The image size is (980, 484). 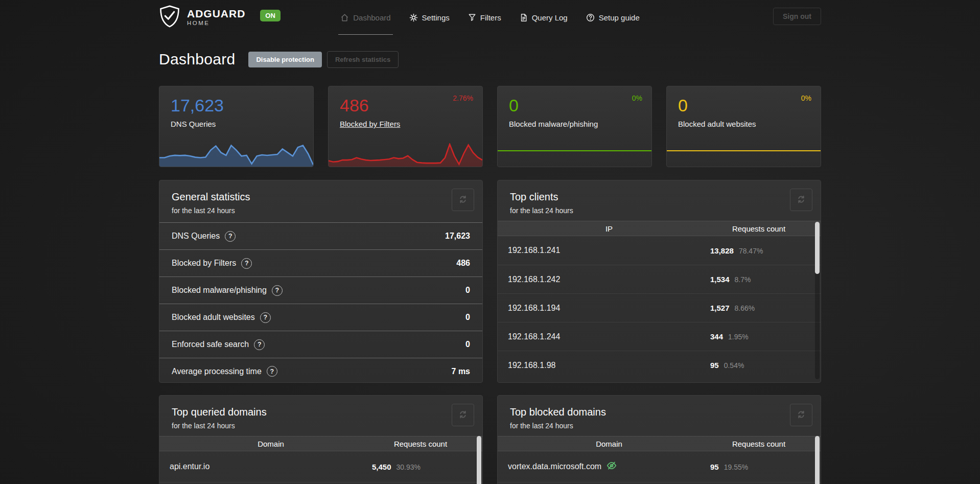 What do you see at coordinates (197, 59) in the screenshot?
I see `page-title: Dashboard` at bounding box center [197, 59].